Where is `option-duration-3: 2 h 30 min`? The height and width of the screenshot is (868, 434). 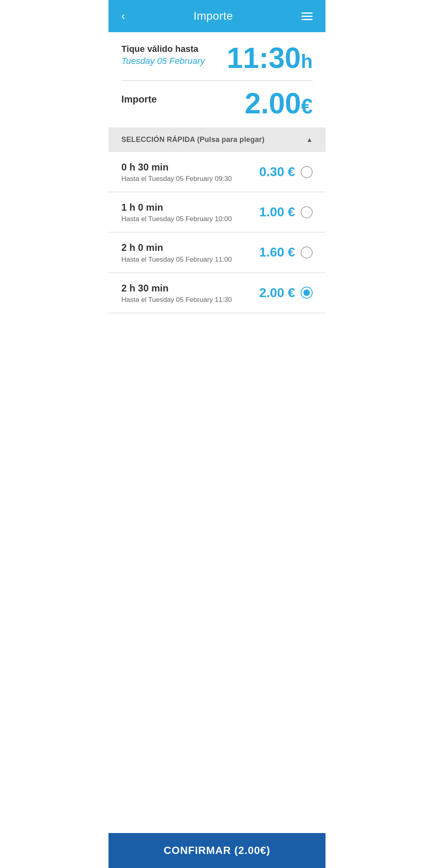
option-duration-3: 2 h 30 min is located at coordinates (190, 288).